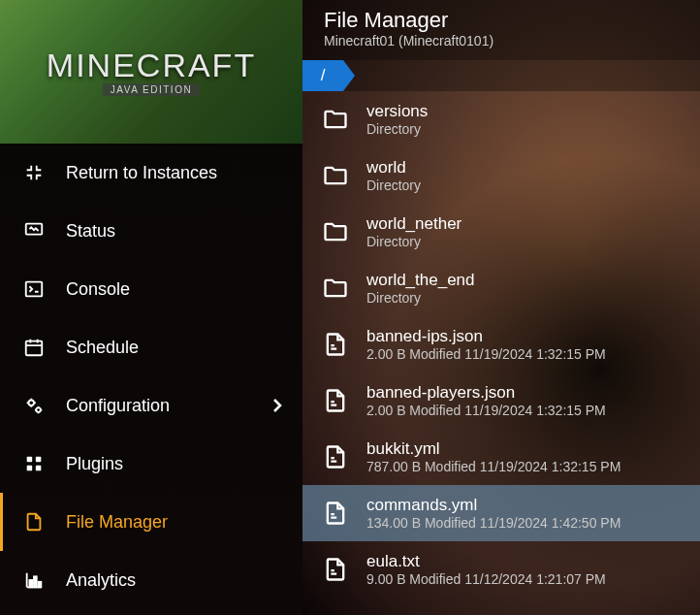 This screenshot has height=615, width=700. Describe the element at coordinates (501, 232) in the screenshot. I see `folder-row: world_netherDirectory` at that location.